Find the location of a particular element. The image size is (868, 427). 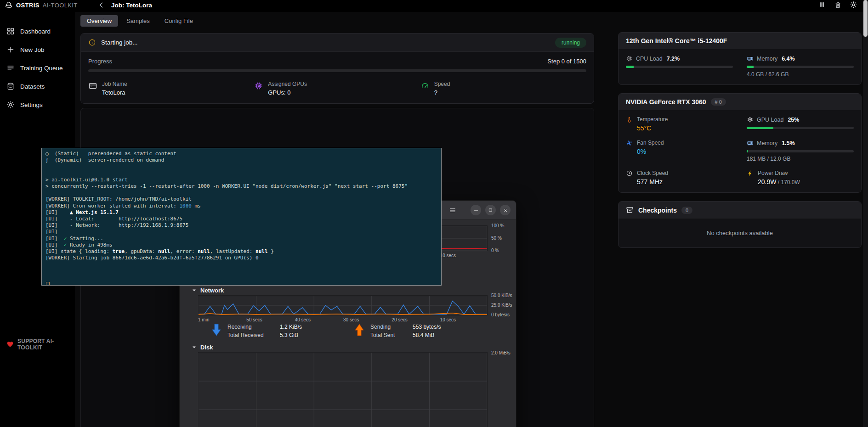

gpu-memory-detail: 181 MB / 12.0 GB is located at coordinates (800, 159).